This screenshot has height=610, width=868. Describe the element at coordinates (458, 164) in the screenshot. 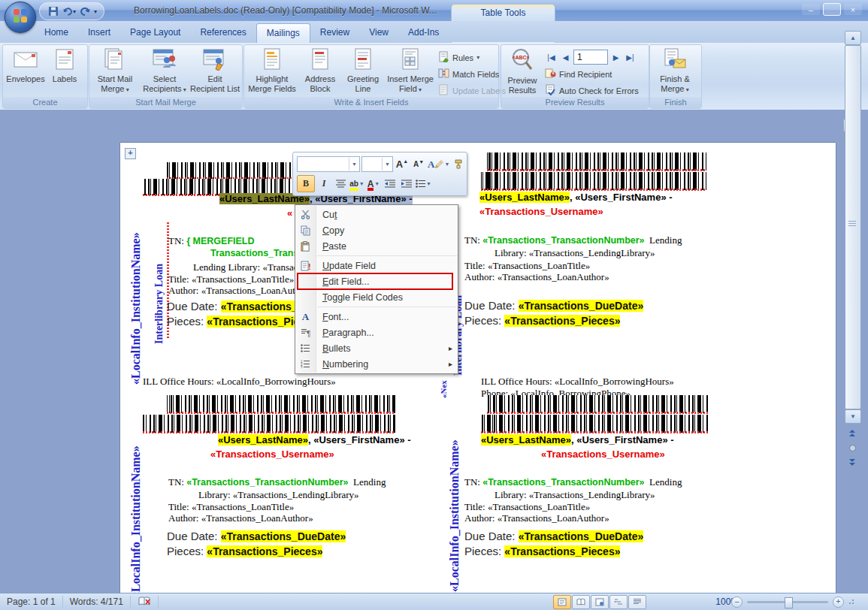

I see `format-painter-button` at that location.